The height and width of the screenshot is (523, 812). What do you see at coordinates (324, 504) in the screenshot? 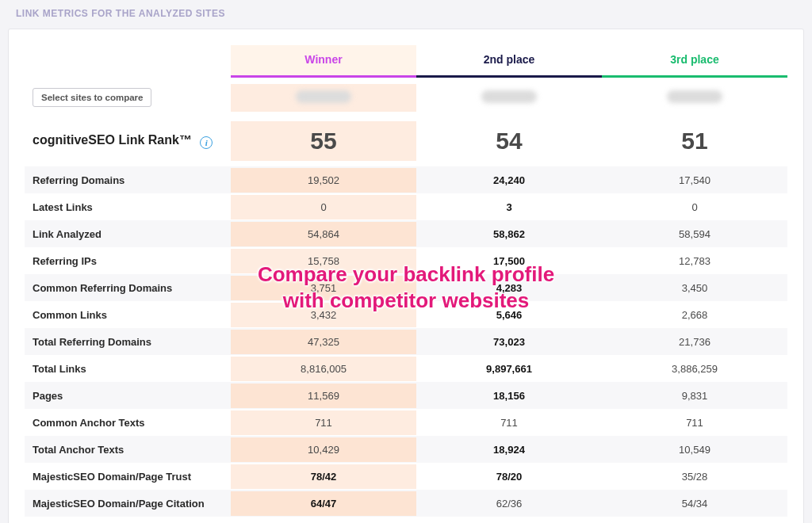
I see `metric-value-winner: 64/47` at bounding box center [324, 504].